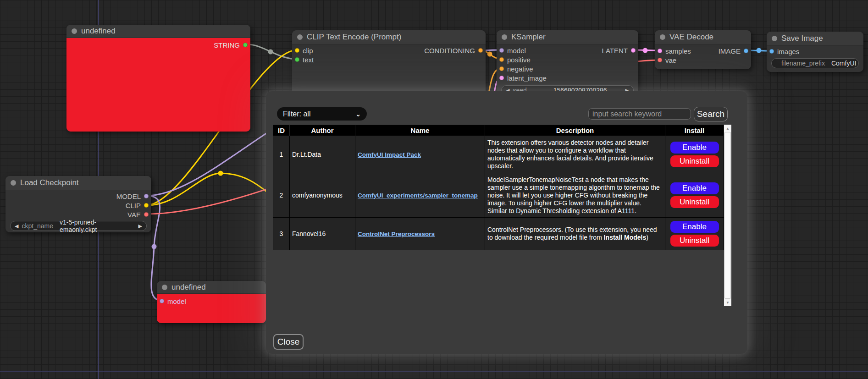  What do you see at coordinates (78, 204) in the screenshot?
I see `node-load-checkpoint: Load Checkpoint MODEL CLIP VAE ◀ ckpt_na…` at bounding box center [78, 204].